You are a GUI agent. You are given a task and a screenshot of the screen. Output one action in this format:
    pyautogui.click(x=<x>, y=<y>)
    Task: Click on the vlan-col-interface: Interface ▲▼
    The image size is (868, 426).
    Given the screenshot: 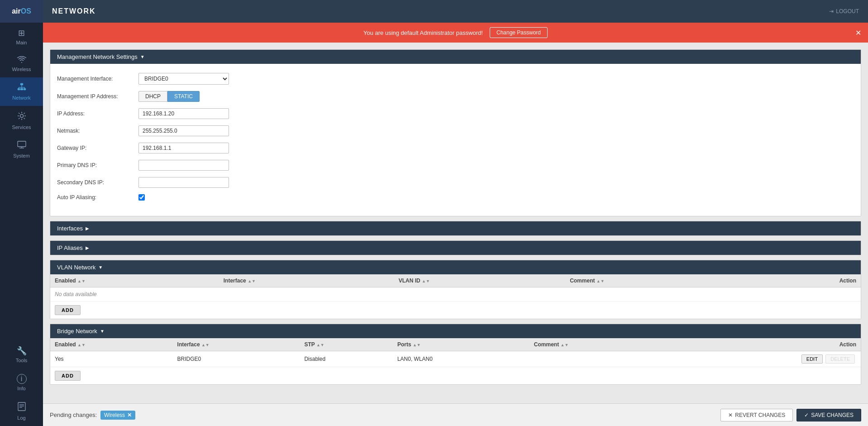 What is the action you would take?
    pyautogui.click(x=307, y=281)
    